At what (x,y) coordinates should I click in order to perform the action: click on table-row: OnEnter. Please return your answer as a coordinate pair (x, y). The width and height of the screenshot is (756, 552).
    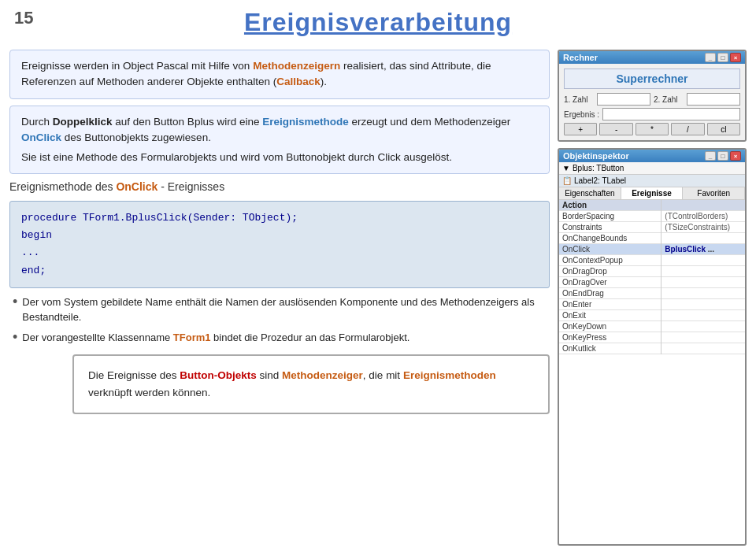
    Looking at the image, I should click on (652, 305).